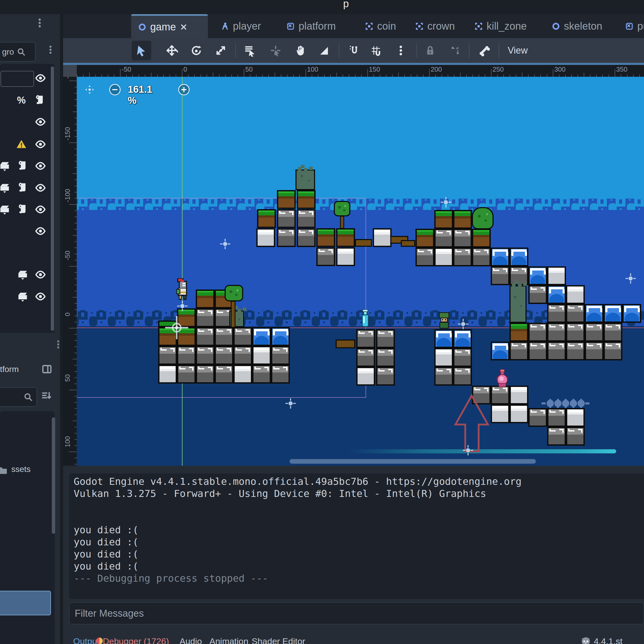 This screenshot has width=644, height=644. I want to click on statusbar-animation: Animation, so click(229, 640).